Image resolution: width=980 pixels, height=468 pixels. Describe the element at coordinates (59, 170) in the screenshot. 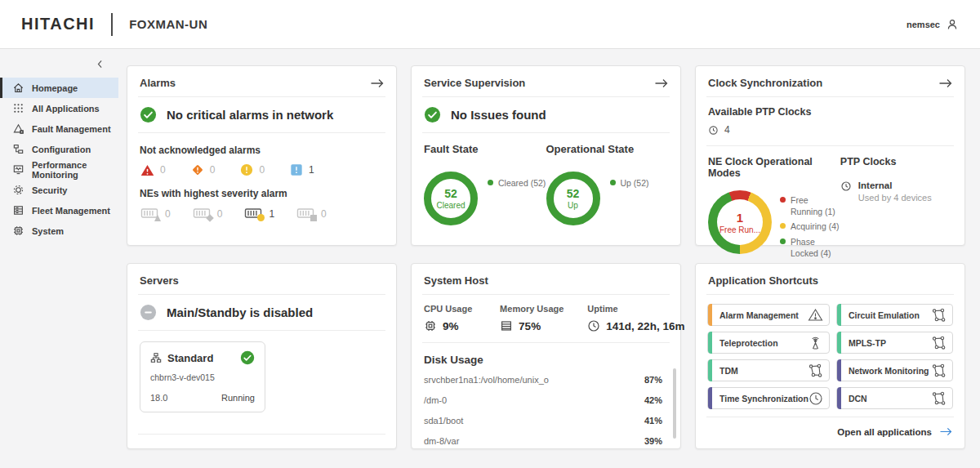

I see `sidebar-item-performance-monitoring: Performance Monitoring` at that location.